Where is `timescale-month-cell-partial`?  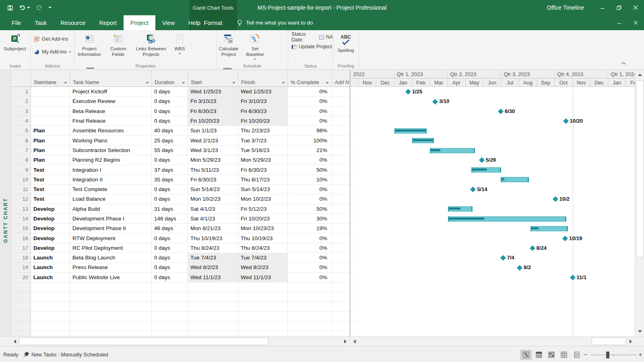
timescale-month-cell-partial is located at coordinates (355, 83).